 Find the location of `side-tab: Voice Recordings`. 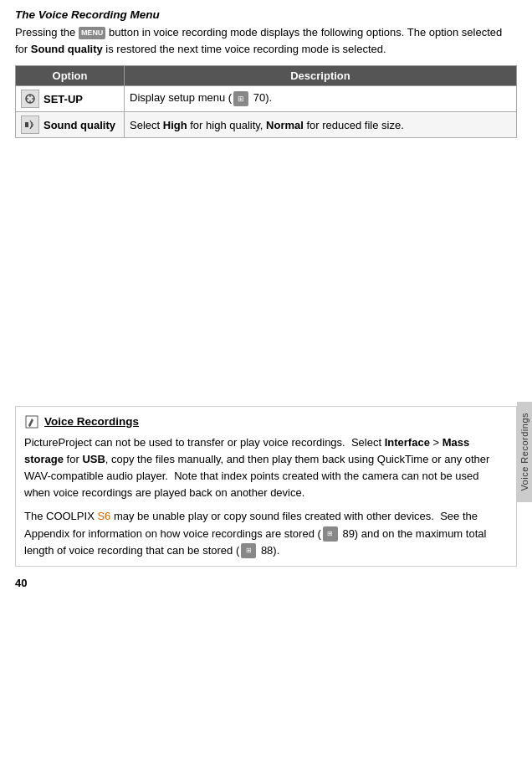

side-tab: Voice Recordings is located at coordinates (524, 452).